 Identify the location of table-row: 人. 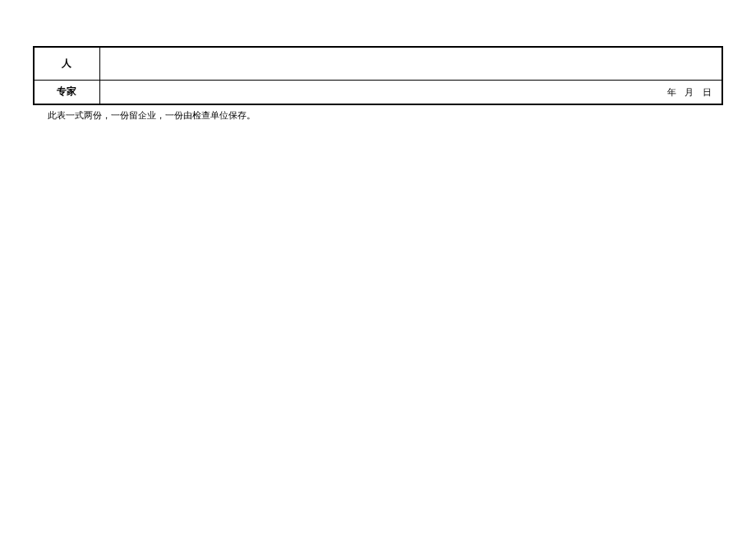
(378, 63).